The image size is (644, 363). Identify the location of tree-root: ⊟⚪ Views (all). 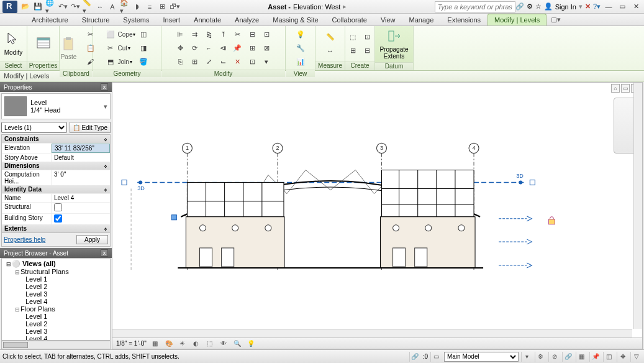
(56, 264).